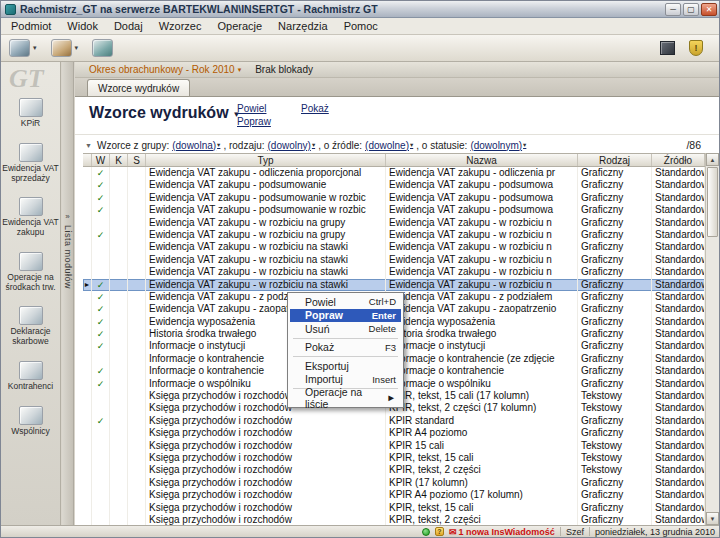 This screenshot has height=538, width=720. What do you see at coordinates (712, 339) in the screenshot?
I see `vertical-scrollbar: ▲ ▼` at bounding box center [712, 339].